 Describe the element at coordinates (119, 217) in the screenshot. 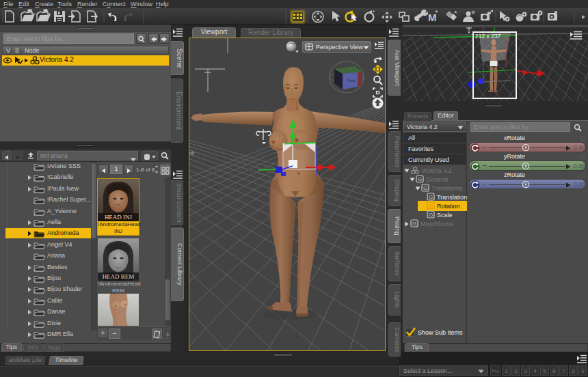

I see `svg-text: HEAD INJ` at that location.